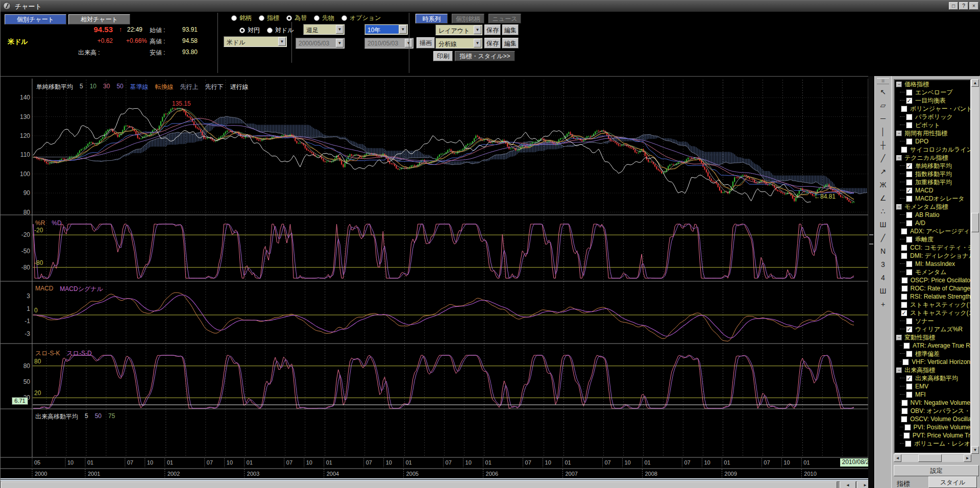  Describe the element at coordinates (432, 18) in the screenshot. I see `timeseries-button: 時系列` at that location.